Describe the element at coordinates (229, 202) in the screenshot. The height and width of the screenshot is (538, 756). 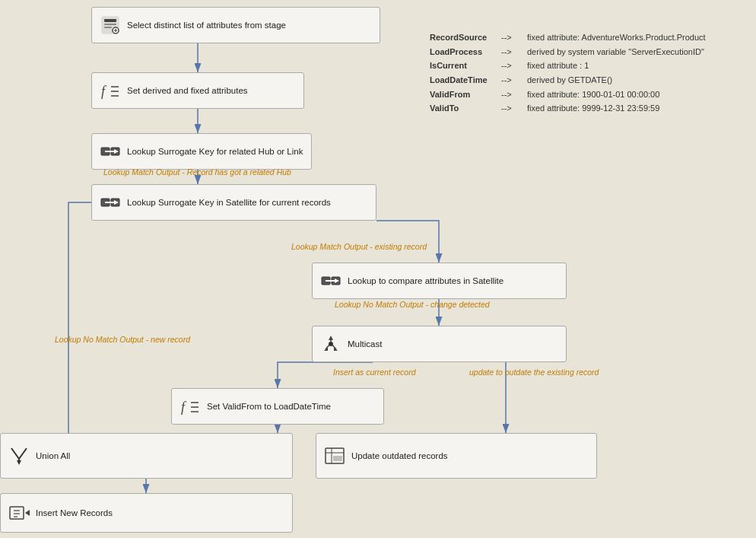
I see `box4-label: Lookup Surrogate Key in Satellite for cu…` at that location.